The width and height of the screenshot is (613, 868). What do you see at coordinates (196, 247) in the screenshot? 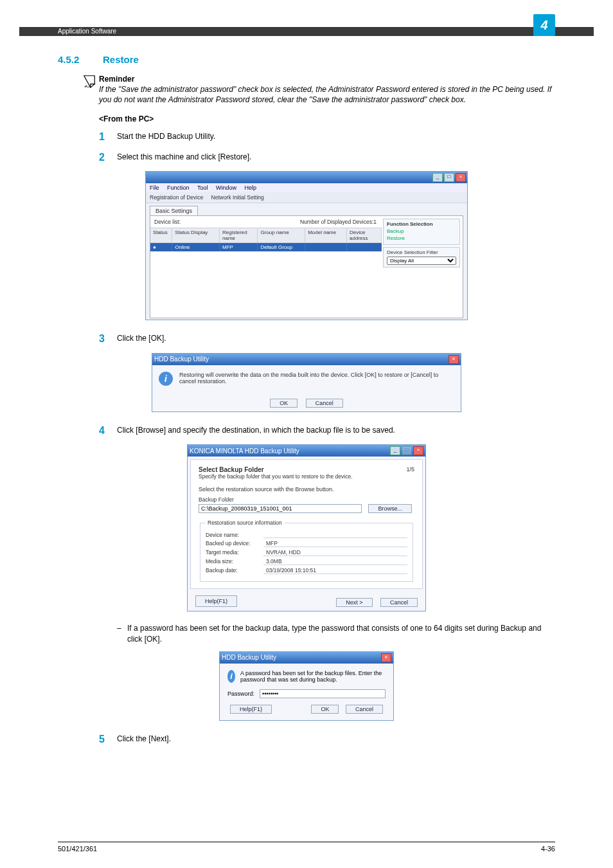
I see `row-status-display: Online` at bounding box center [196, 247].